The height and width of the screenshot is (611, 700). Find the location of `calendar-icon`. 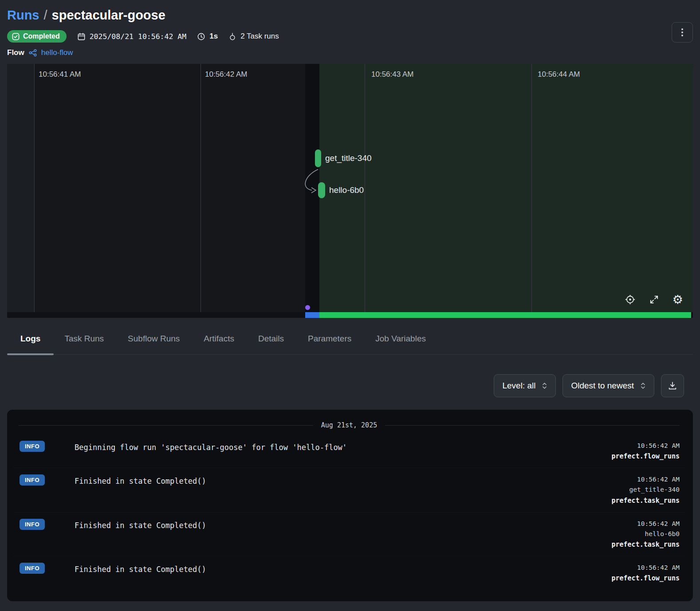

calendar-icon is located at coordinates (82, 36).